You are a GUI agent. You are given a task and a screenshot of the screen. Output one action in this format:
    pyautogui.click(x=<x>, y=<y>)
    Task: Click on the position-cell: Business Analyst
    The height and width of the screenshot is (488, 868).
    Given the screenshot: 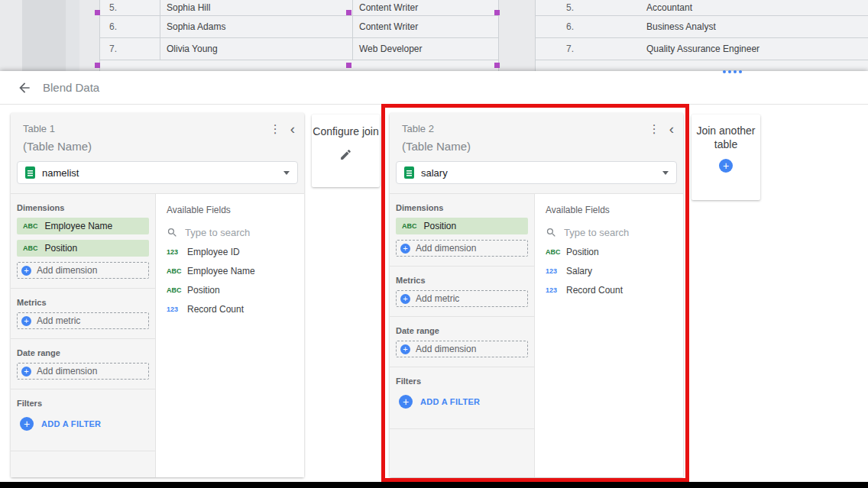 What is the action you would take?
    pyautogui.click(x=752, y=27)
    